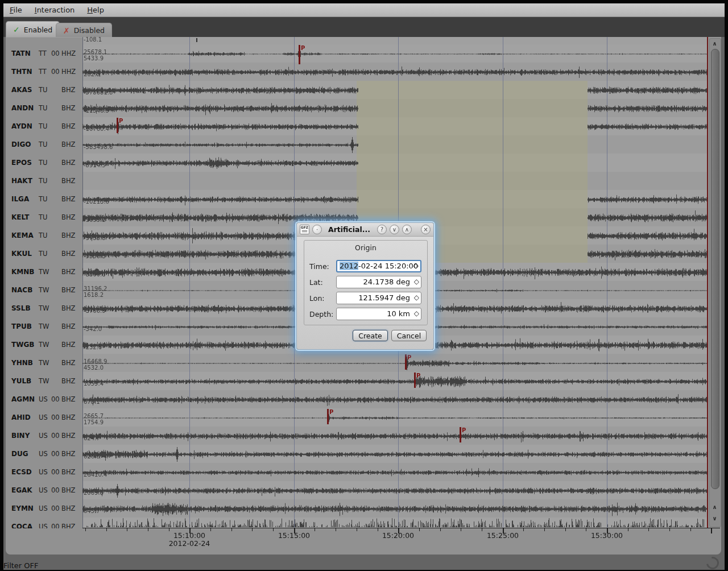  I want to click on artificial-origin-dialog: GFZ · Artificial... ? ∨ ∧ × Origin Time:…, so click(365, 286).